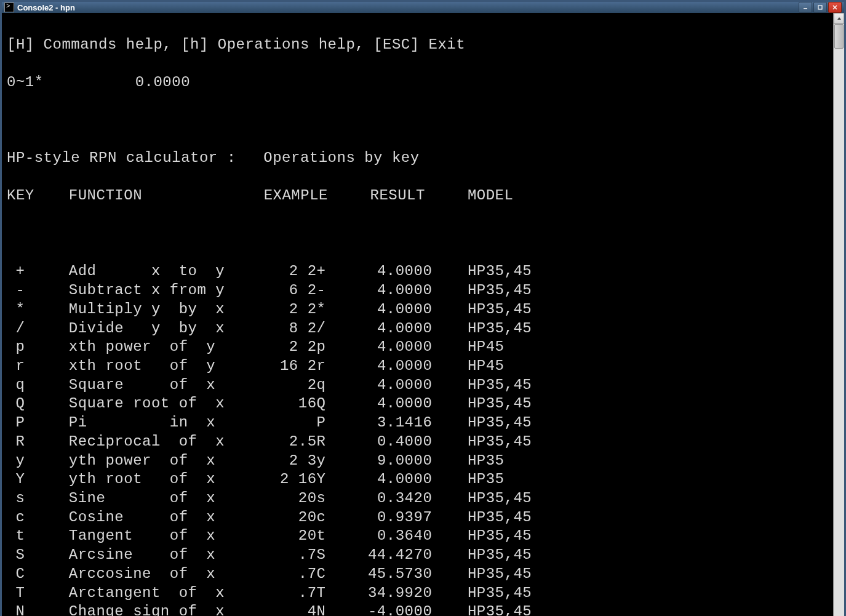 This screenshot has width=846, height=616. I want to click on vertical-scrollbar, so click(839, 314).